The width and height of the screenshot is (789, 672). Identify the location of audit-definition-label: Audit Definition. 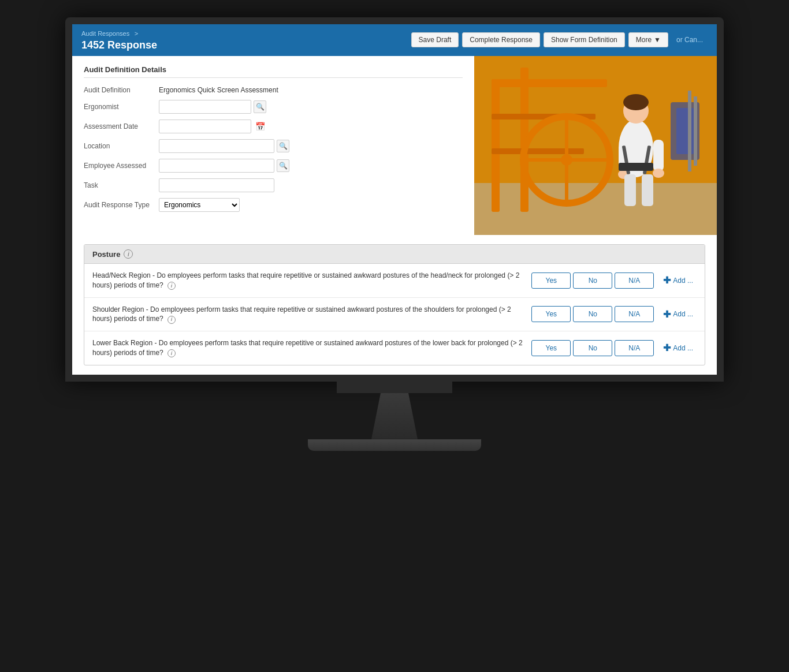
(121, 90).